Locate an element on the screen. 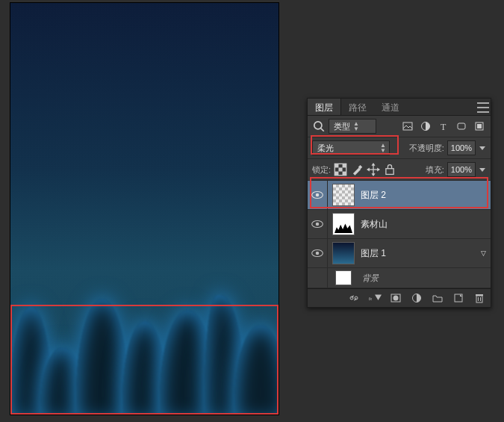  panel-tabs: 图层 路径 通道 is located at coordinates (399, 108).